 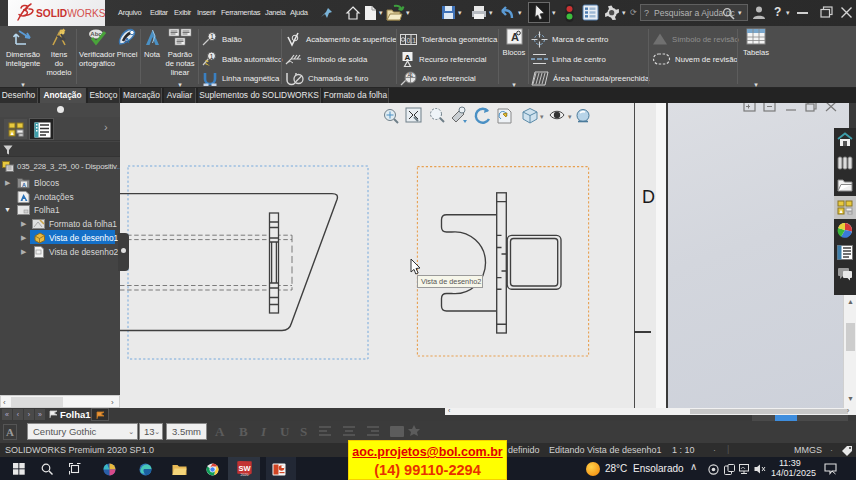 What do you see at coordinates (412, 40) in the screenshot?
I see `svg-text: 0.1` at bounding box center [412, 40].